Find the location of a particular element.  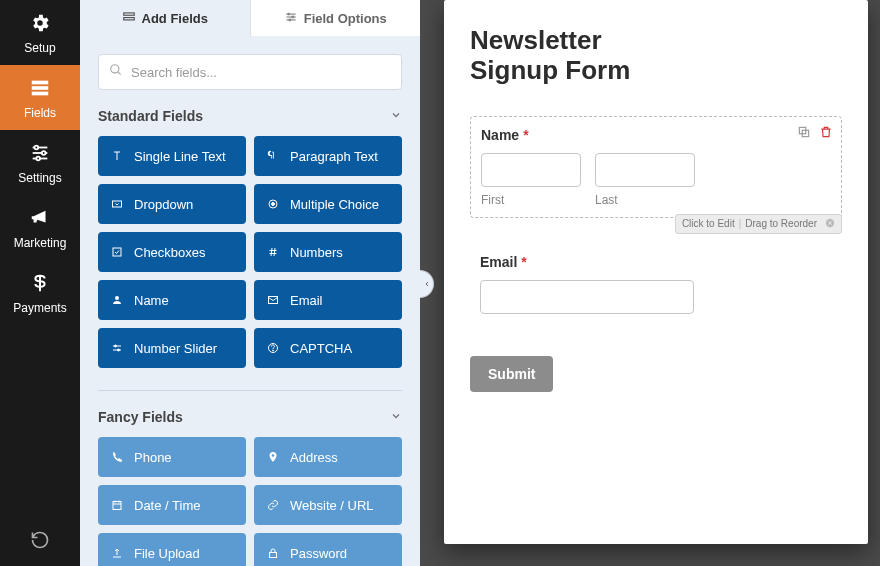

duplicate-icon is located at coordinates (804, 134).